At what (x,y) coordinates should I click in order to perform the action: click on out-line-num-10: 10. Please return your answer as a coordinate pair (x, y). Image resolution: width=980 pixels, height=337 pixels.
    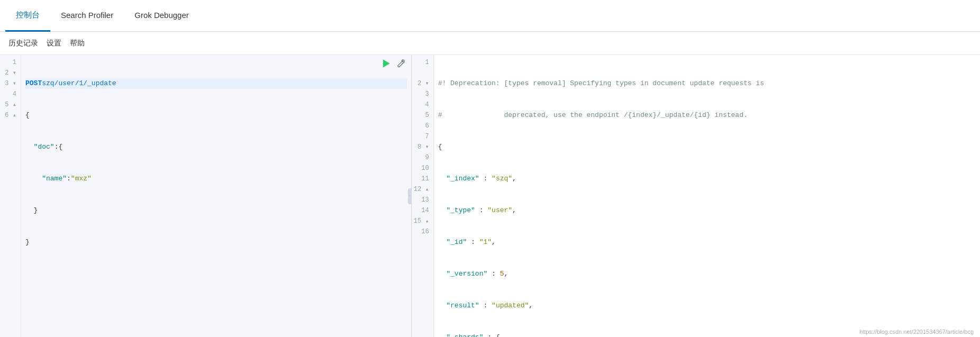
    Looking at the image, I should click on (421, 168).